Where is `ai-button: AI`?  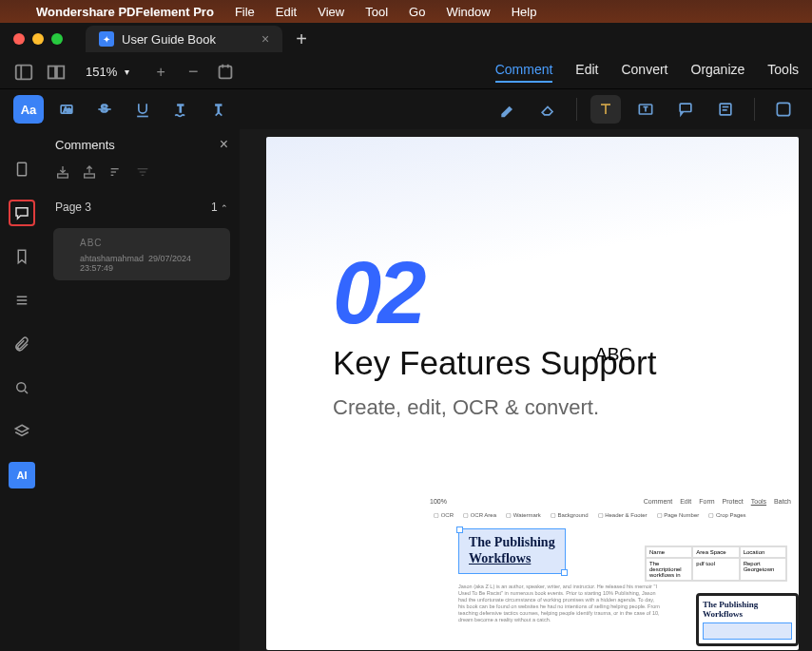
ai-button: AI is located at coordinates (22, 475).